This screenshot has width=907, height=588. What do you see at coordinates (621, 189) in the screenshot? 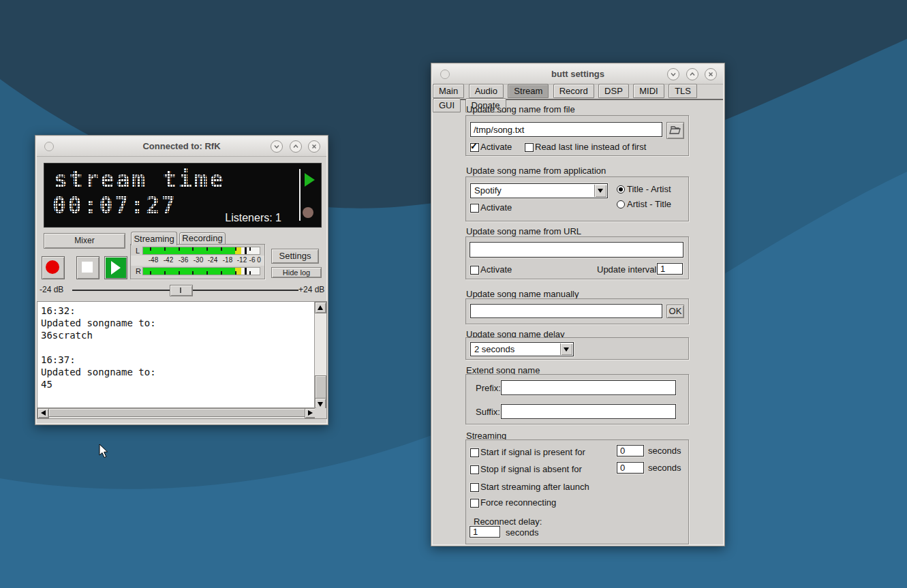
I see `title-artist-radio` at bounding box center [621, 189].